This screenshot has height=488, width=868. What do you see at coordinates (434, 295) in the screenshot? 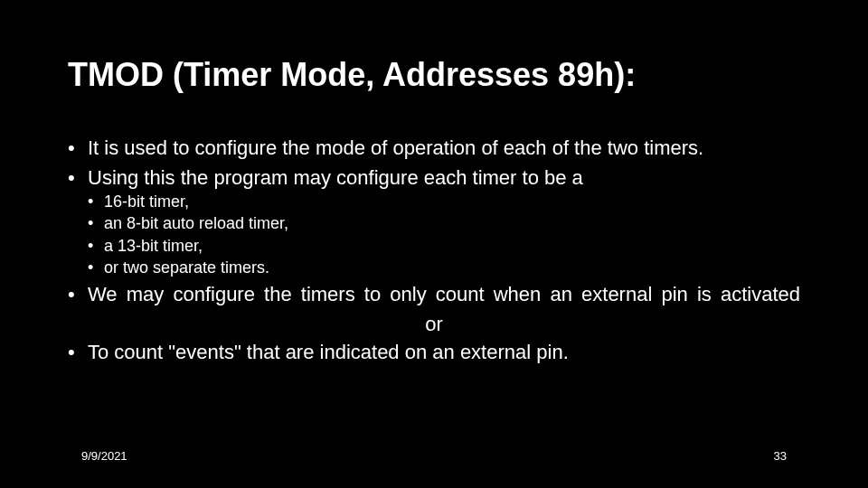
I see `bullet-item: We may configure the timers to only coun…` at bounding box center [434, 295].